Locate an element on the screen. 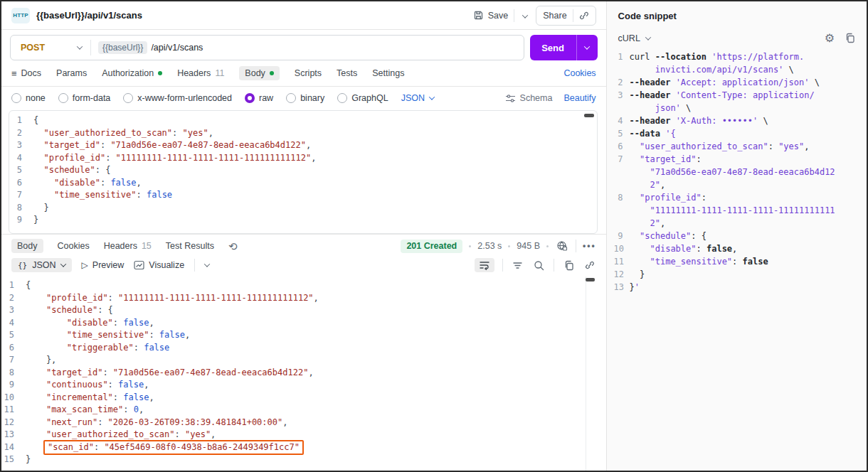  more-options-button: ••• is located at coordinates (589, 246).